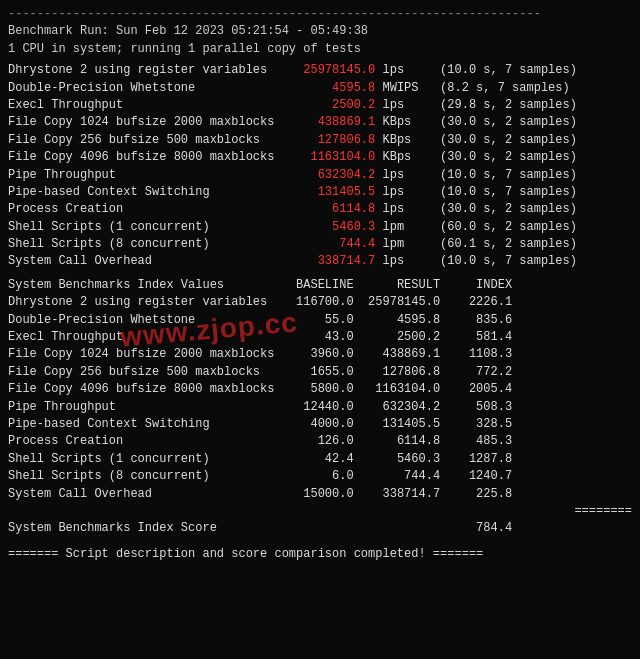 This screenshot has width=640, height=659. What do you see at coordinates (320, 512) in the screenshot?
I see `equals-line: ========` at bounding box center [320, 512].